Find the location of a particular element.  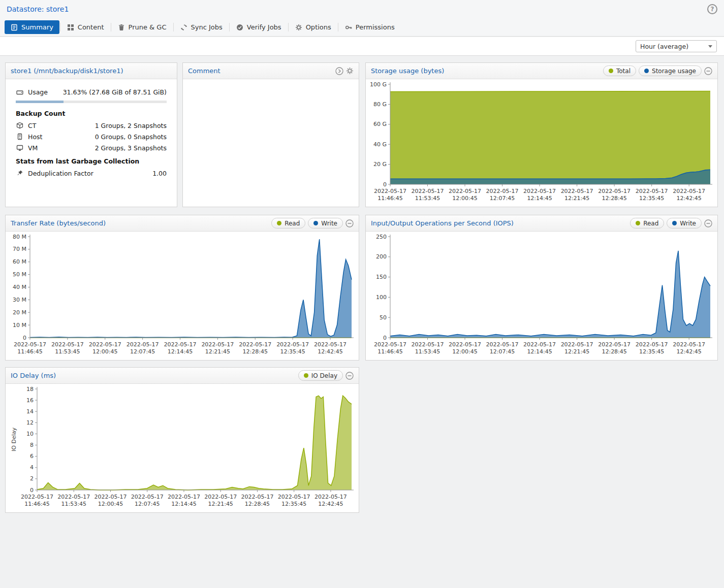

tab-label: Prune & GC is located at coordinates (147, 27).